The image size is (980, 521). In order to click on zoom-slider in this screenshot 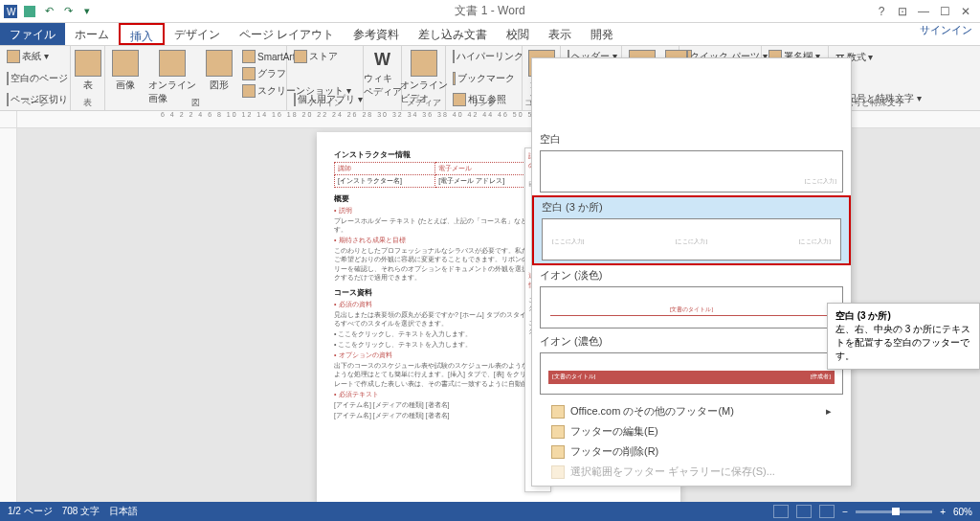, I will do `click(894, 511)`.